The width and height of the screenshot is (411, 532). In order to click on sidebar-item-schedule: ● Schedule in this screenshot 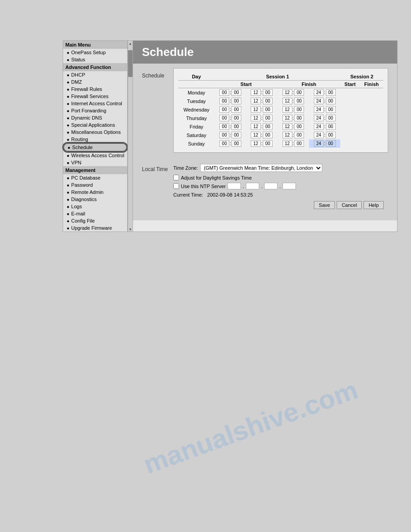, I will do `click(95, 147)`.